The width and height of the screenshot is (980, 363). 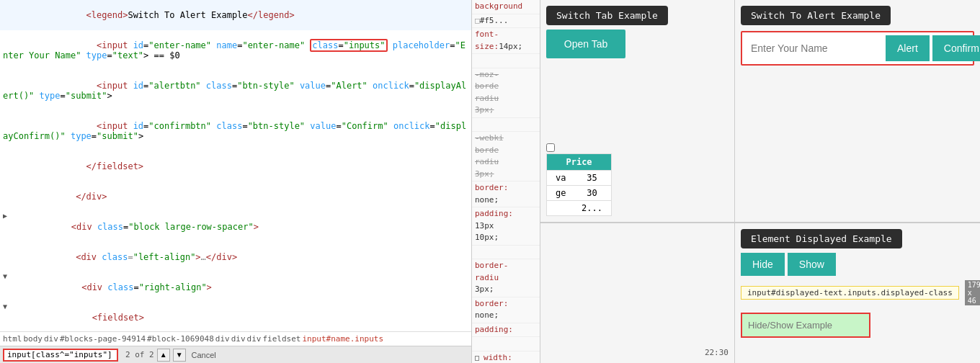 I want to click on show-button: Show, so click(x=811, y=264).